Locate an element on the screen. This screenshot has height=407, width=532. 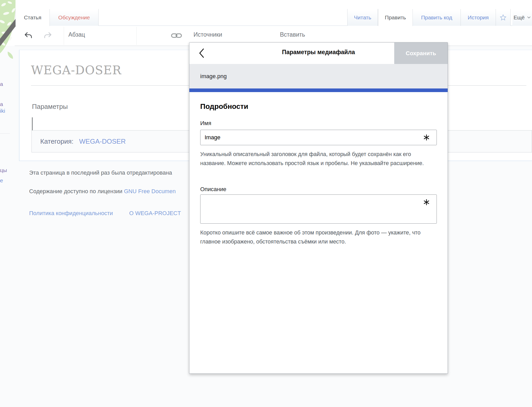
tab-more: Ещё is located at coordinates (522, 18).